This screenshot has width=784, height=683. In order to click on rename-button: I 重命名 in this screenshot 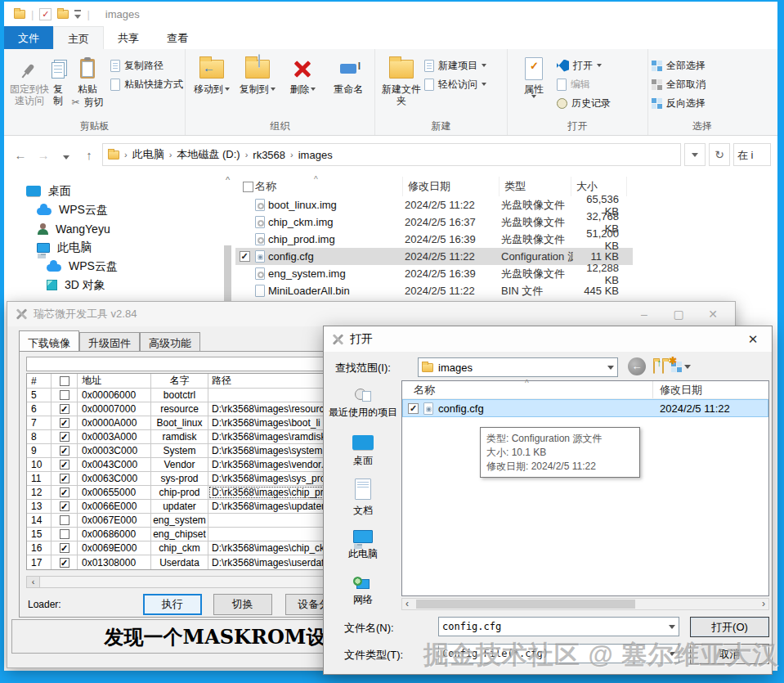, I will do `click(348, 87)`.